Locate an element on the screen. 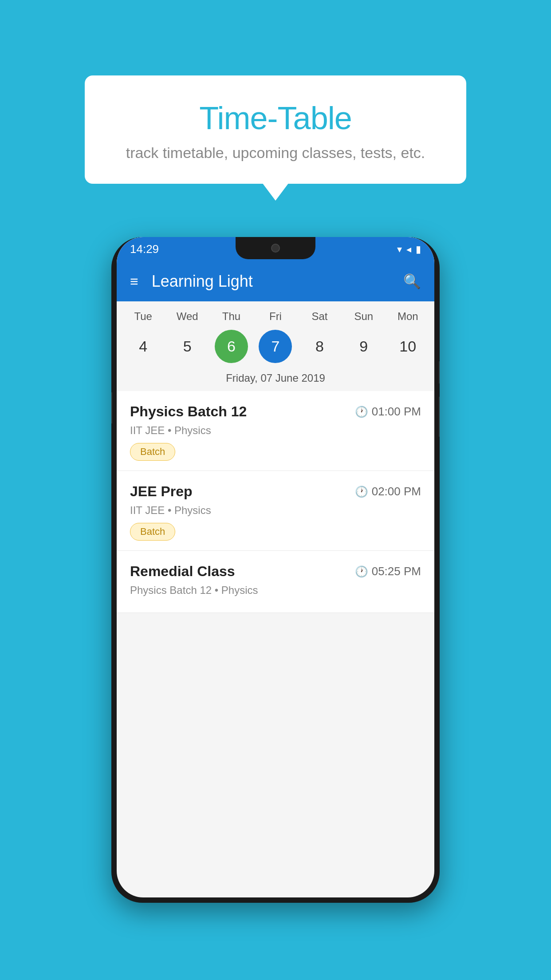 Image resolution: width=551 pixels, height=980 pixels. day-tue: Tue is located at coordinates (143, 316).